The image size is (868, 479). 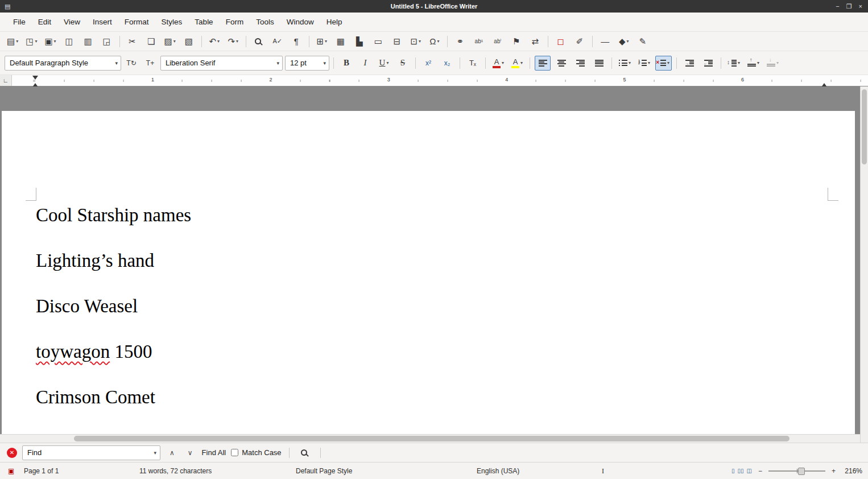 I want to click on font-name-combobox: Liberation Serif ▾, so click(x=222, y=63).